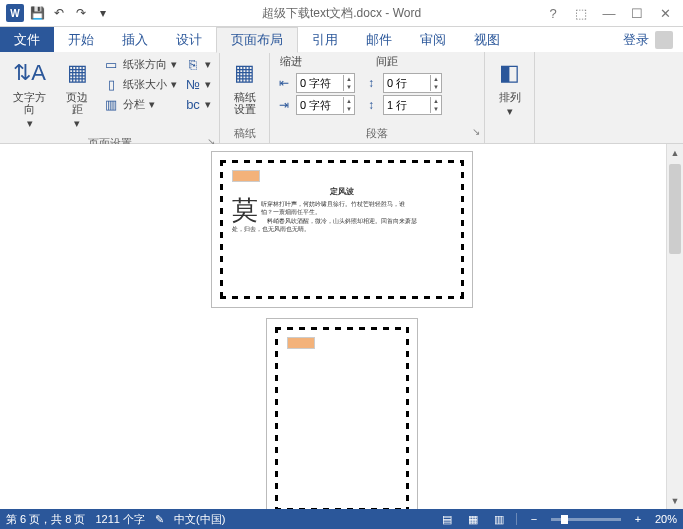 The image size is (683, 529). I want to click on columns-icon: ▥, so click(111, 104).